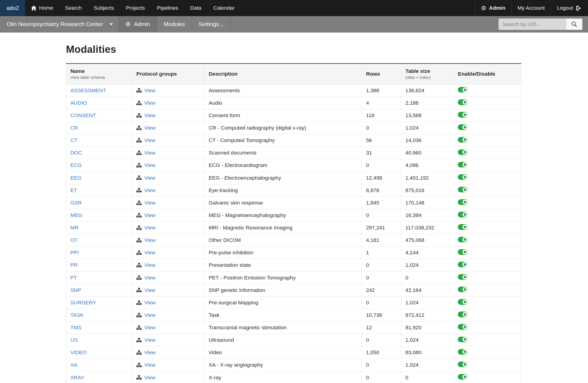  What do you see at coordinates (487, 278) in the screenshot?
I see `enable-disable-cell` at bounding box center [487, 278].